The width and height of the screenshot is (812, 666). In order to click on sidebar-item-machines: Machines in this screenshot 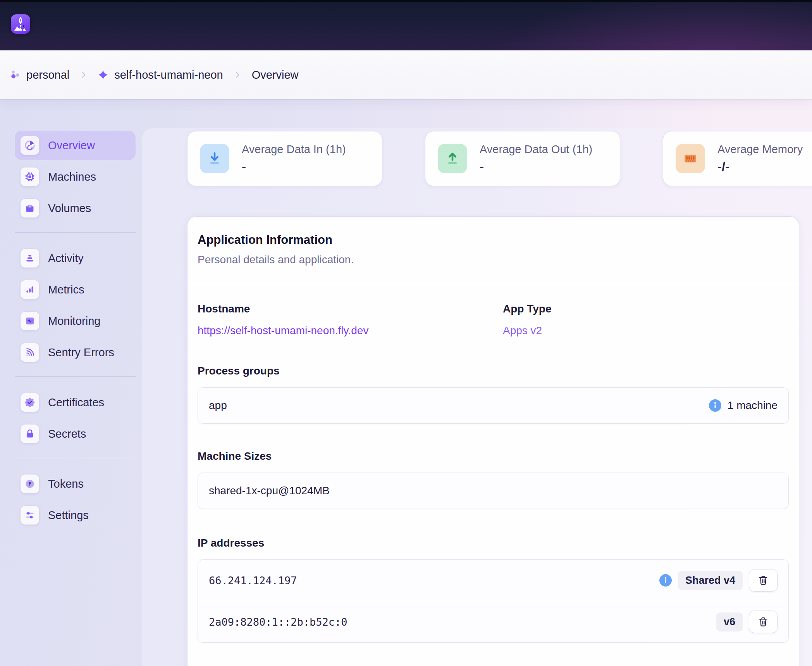, I will do `click(75, 177)`.